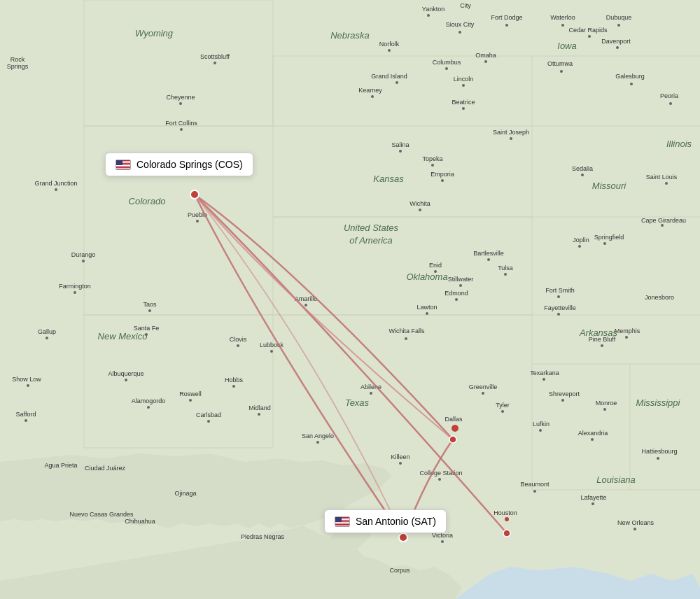 The image size is (700, 599). Describe the element at coordinates (185, 493) in the screenshot. I see `svg-text: Ojinaga` at that location.